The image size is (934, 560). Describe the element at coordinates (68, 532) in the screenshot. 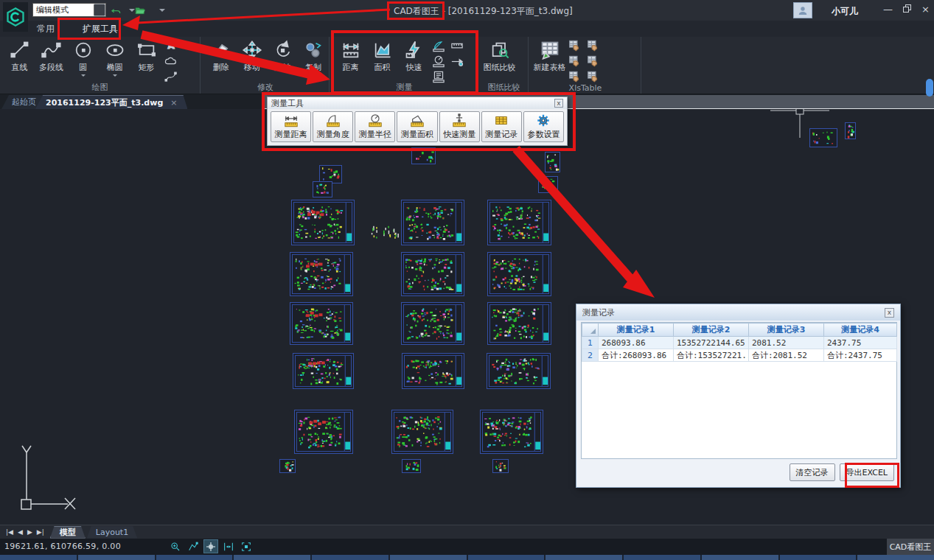

I see `layout-tab-model: 模型` at that location.